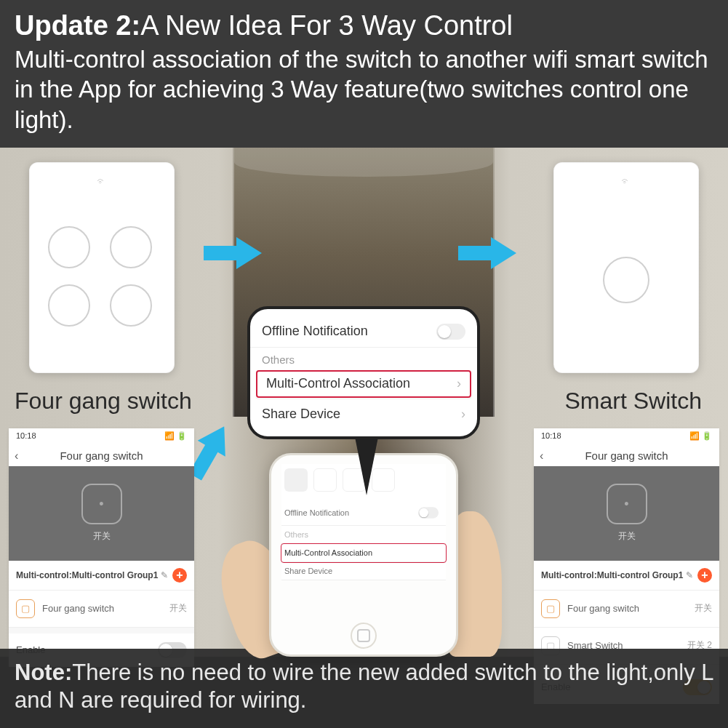 This screenshot has height=728, width=728. I want to click on title-prefix: Update 2:, so click(77, 25).